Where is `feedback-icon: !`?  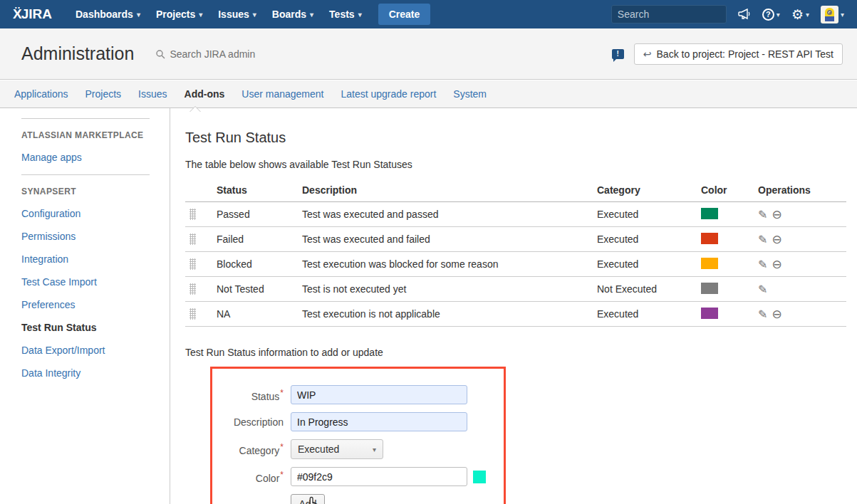
feedback-icon: ! is located at coordinates (618, 54).